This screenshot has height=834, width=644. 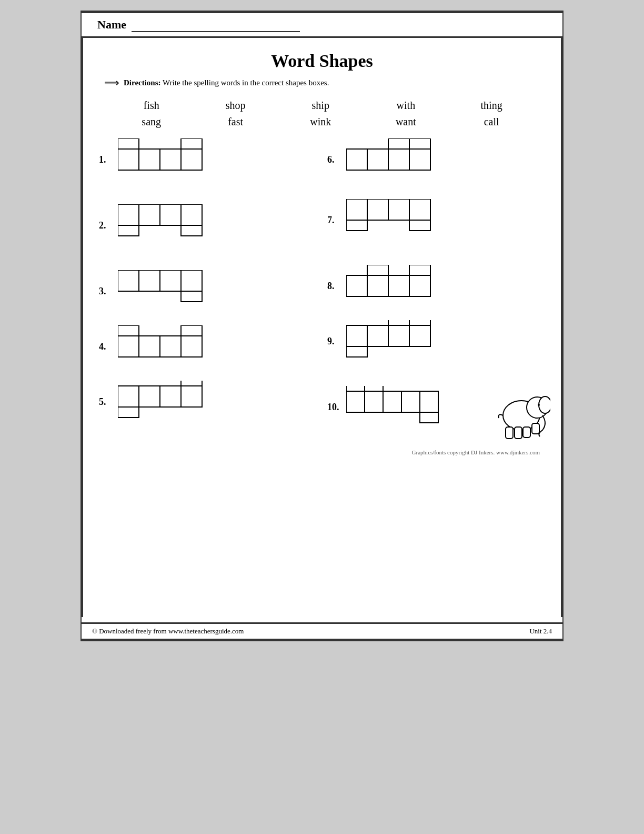 I want to click on ex-num-9: 9., so click(x=335, y=334).